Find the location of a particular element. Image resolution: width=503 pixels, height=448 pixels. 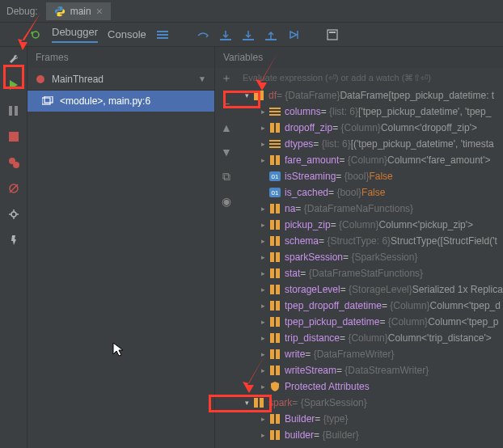

title-bar: Debug: main × is located at coordinates (252, 11).